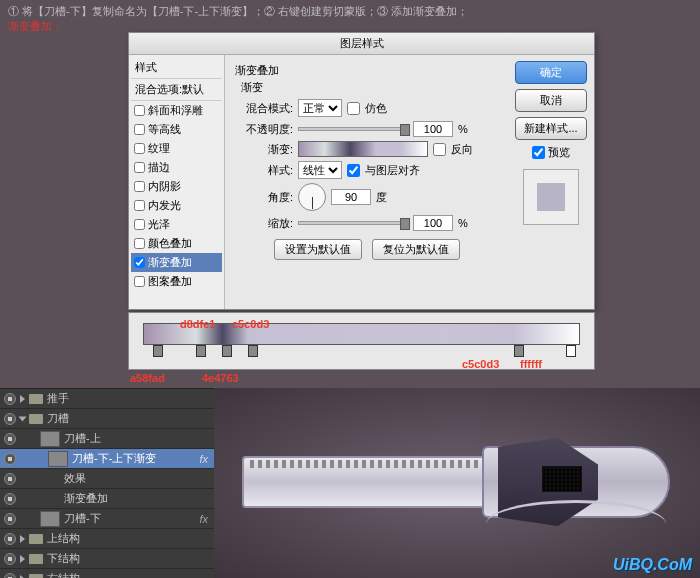  Describe the element at coordinates (376, 108) in the screenshot. I see `dither-label: 仿色` at that location.